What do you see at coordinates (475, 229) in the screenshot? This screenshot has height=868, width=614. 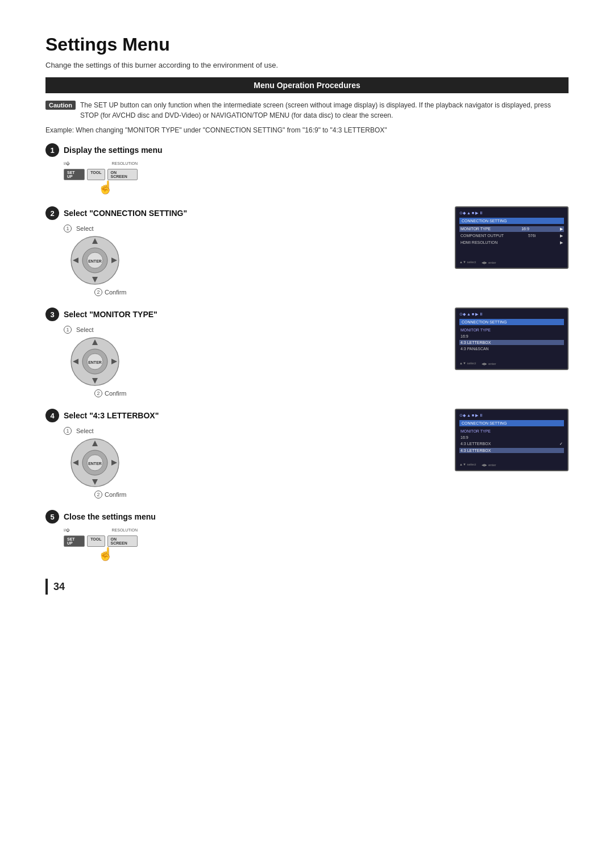 I see `step-2-row1-label: MONITOR TYPE` at bounding box center [475, 229].